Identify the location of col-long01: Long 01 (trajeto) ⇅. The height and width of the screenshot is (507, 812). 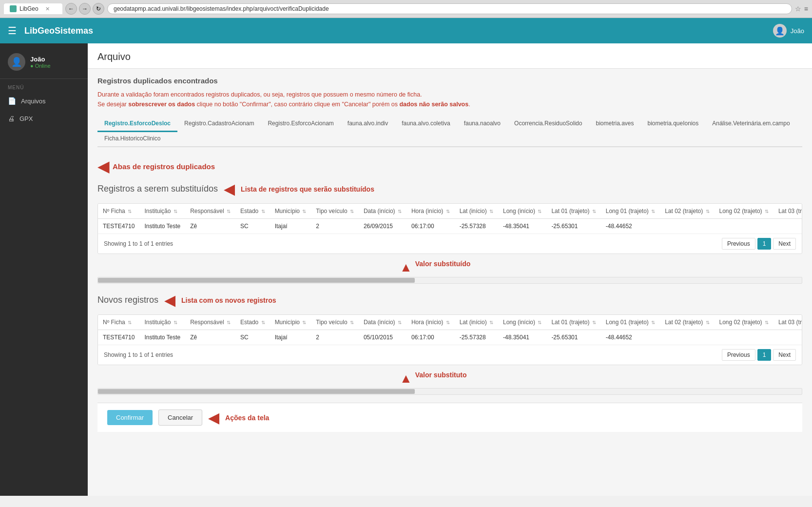
(631, 212).